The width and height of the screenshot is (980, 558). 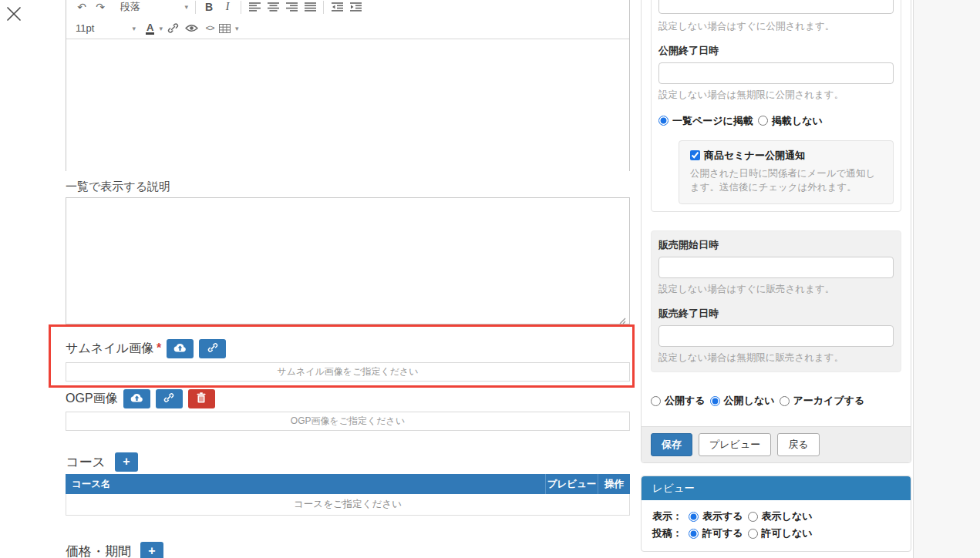 What do you see at coordinates (140, 398) in the screenshot?
I see `ogp-section-header: OGP画像` at bounding box center [140, 398].